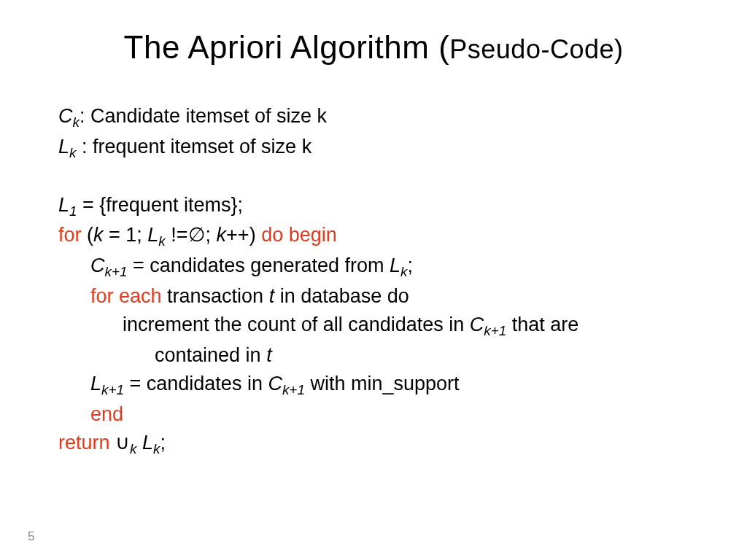  What do you see at coordinates (382, 384) in the screenshot?
I see `lk1-rest: with min_support` at bounding box center [382, 384].